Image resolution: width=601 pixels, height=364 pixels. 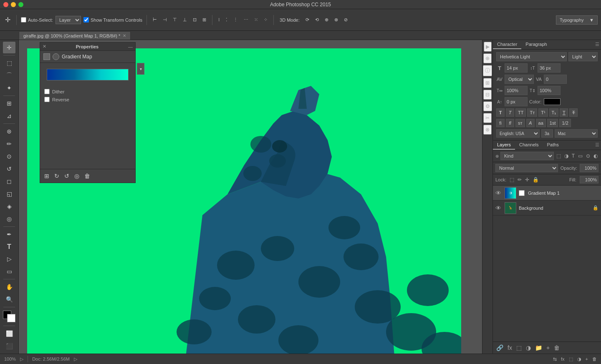 What do you see at coordinates (6, 5) in the screenshot?
I see `close-button` at bounding box center [6, 5].